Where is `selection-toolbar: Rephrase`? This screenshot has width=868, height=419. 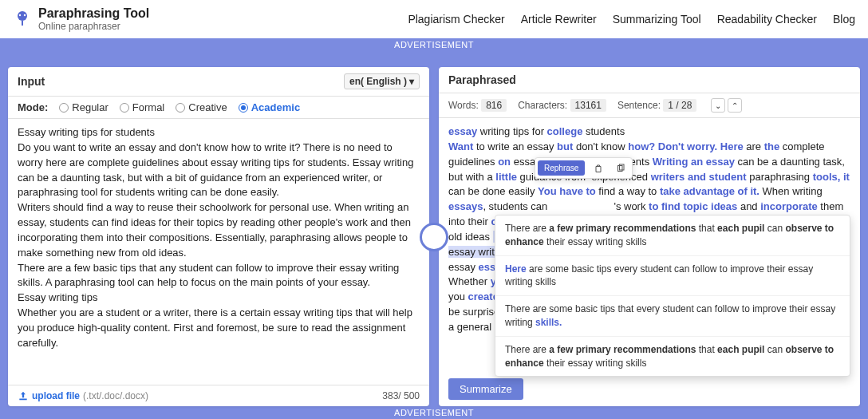
selection-toolbar: Rephrase is located at coordinates (584, 168).